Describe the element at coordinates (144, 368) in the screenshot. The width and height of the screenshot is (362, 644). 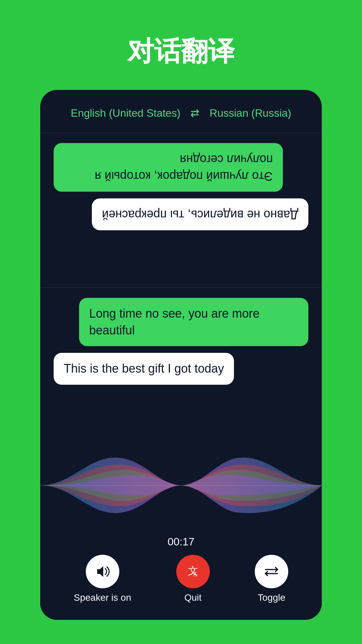
I see `bubble-text: This is the best gift I got today` at that location.